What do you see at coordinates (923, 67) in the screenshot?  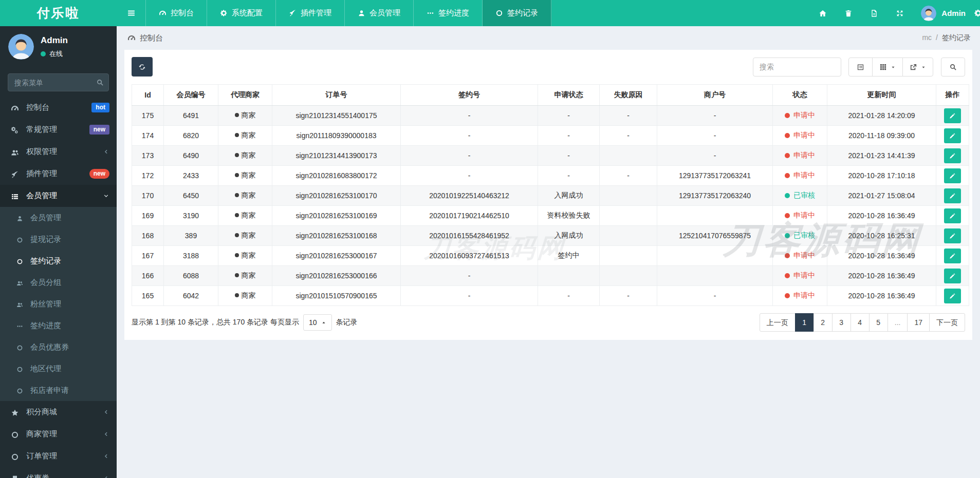 I see `caret-down-icon` at bounding box center [923, 67].